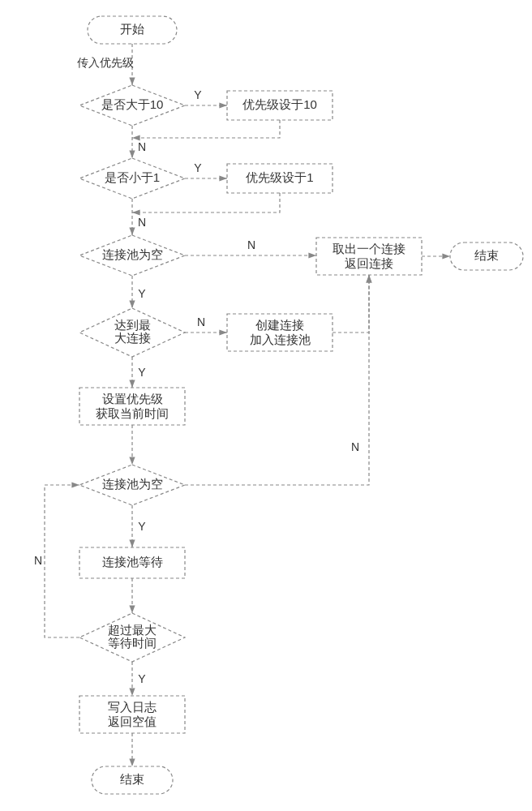 The image size is (532, 811). What do you see at coordinates (132, 642) in the screenshot?
I see `over-wait-l2: 等待时间` at bounding box center [132, 642].